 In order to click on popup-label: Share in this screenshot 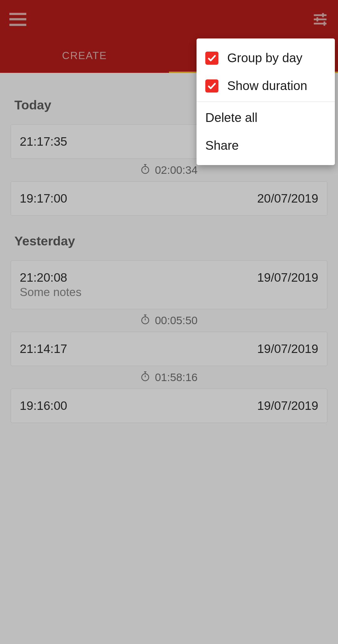, I will do `click(222, 146)`.